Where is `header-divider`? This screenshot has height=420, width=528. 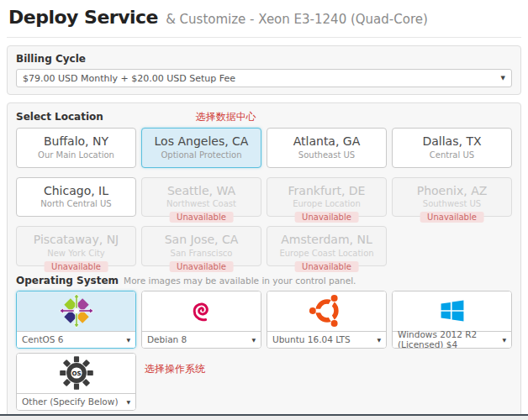 header-divider is located at coordinates (264, 37).